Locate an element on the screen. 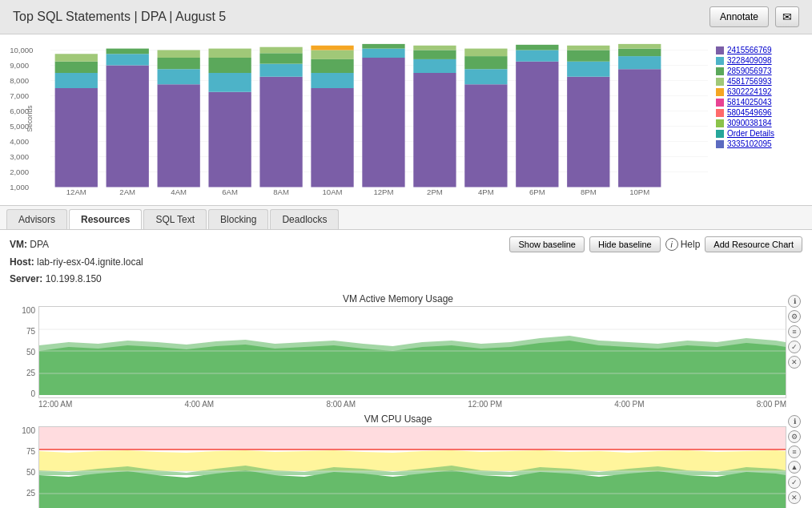  legend-item: 5814025043 is located at coordinates (760, 103).